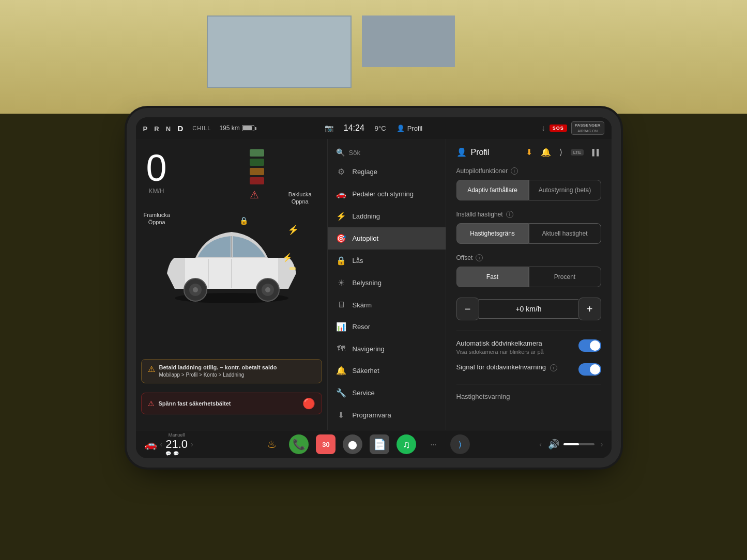 This screenshot has width=747, height=560. What do you see at coordinates (374, 128) in the screenshot?
I see `status-center: 📷 14:24 9°C 👤 Profil` at bounding box center [374, 128].